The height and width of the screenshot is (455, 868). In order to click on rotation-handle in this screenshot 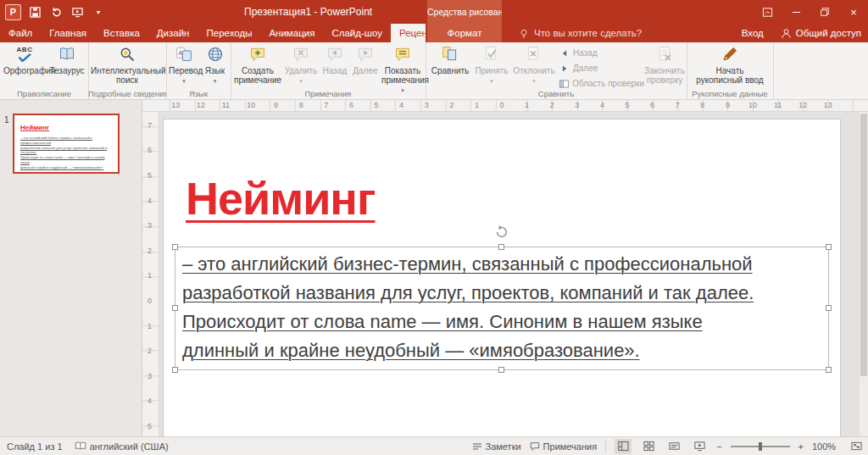, I will do `click(502, 232)`.